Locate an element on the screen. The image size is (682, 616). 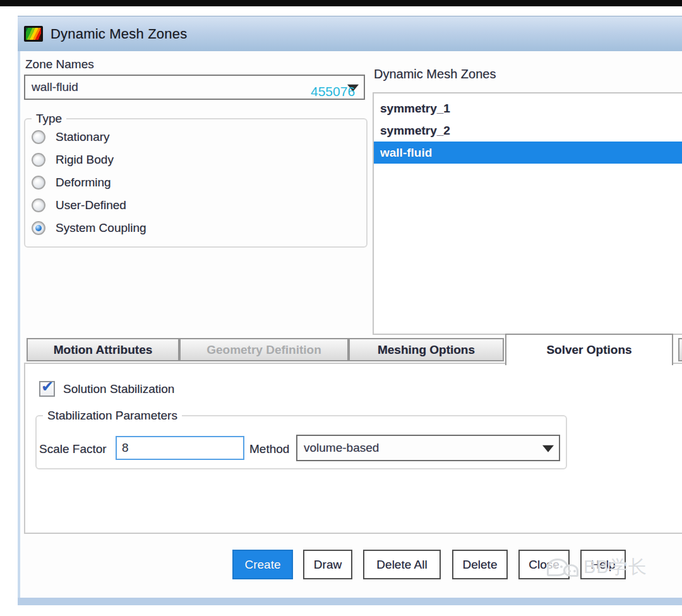
list-item: symmetry_2 is located at coordinates (528, 130).